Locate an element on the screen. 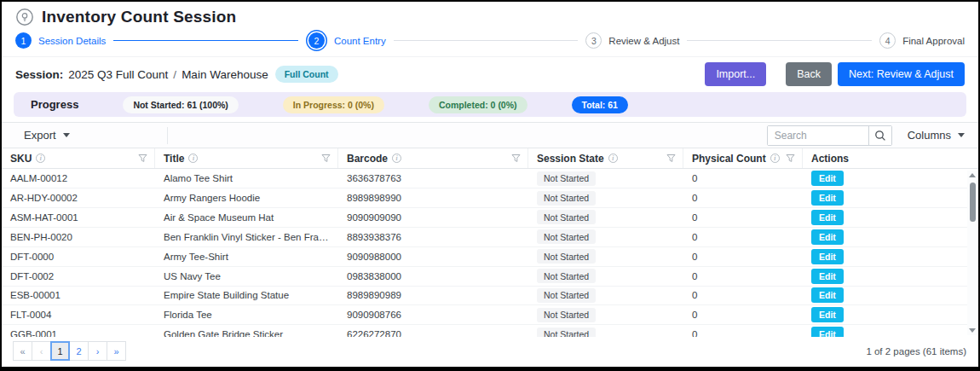 The height and width of the screenshot is (371, 980). grid-toolbar: Export Columns is located at coordinates (490, 135).